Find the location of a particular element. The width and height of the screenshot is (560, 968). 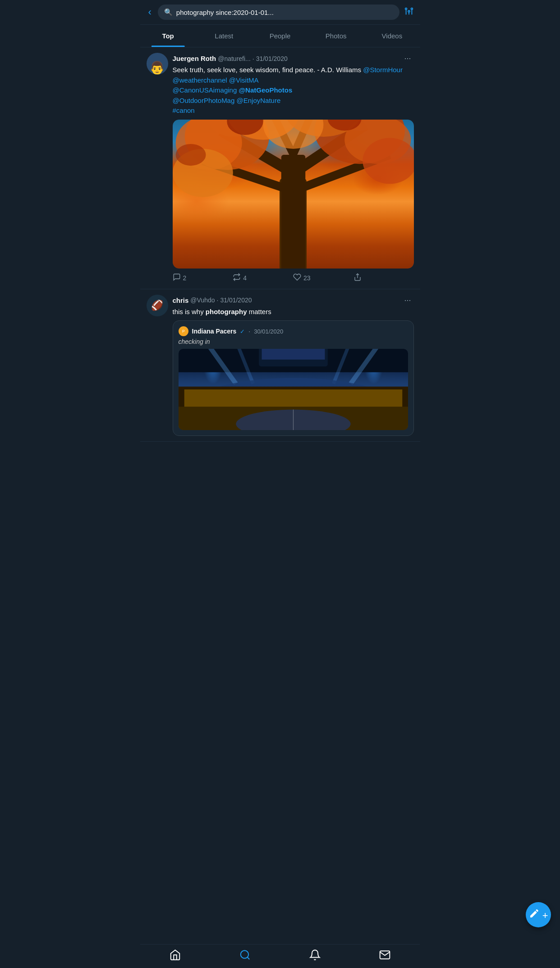

search-query: photography since:2020-01-01... is located at coordinates (225, 13).